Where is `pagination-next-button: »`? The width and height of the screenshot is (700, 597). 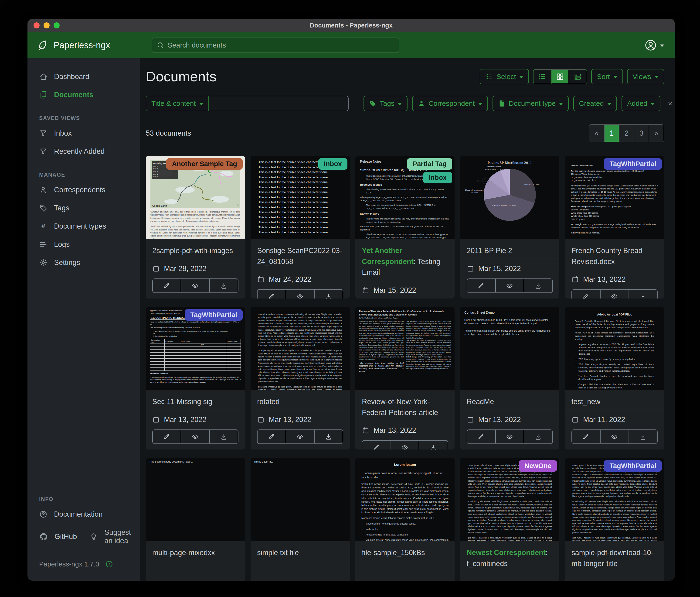 pagination-next-button: » is located at coordinates (656, 133).